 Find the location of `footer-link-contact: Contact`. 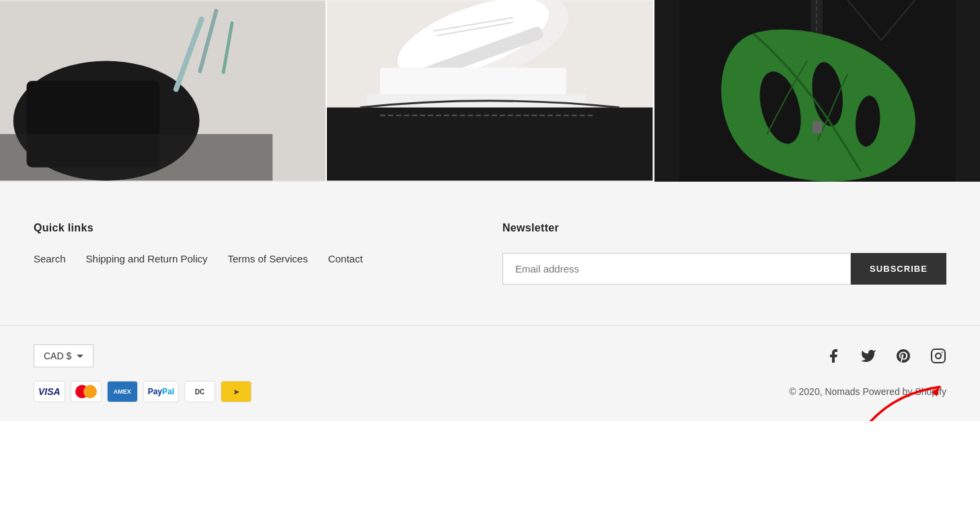

footer-link-contact: Contact is located at coordinates (346, 258).